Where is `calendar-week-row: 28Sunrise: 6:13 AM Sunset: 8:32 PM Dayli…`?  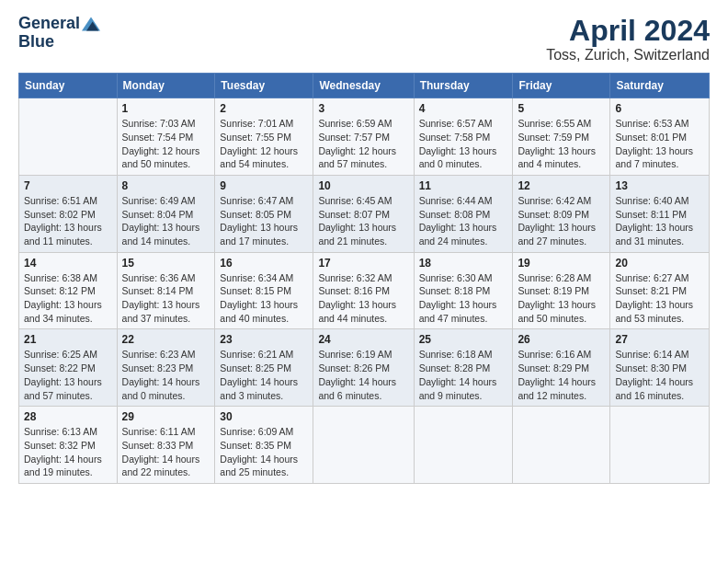 calendar-week-row: 28Sunrise: 6:13 AM Sunset: 8:32 PM Dayli… is located at coordinates (364, 445).